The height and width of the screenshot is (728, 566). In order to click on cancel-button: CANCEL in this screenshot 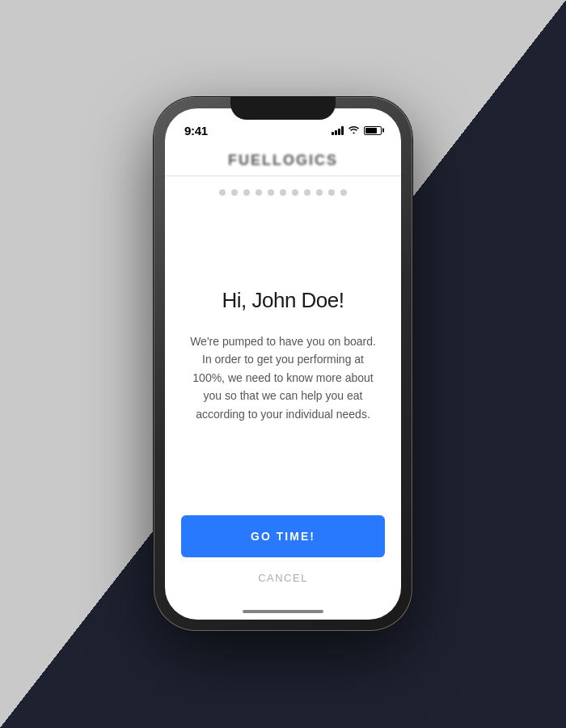, I will do `click(283, 578)`.